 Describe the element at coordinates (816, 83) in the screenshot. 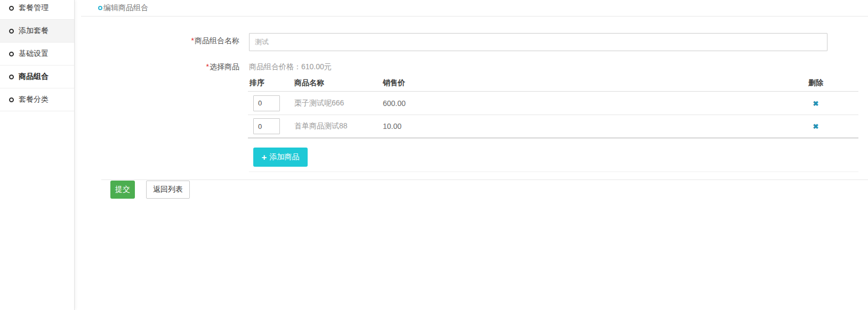

I see `header-delete: 删除` at that location.